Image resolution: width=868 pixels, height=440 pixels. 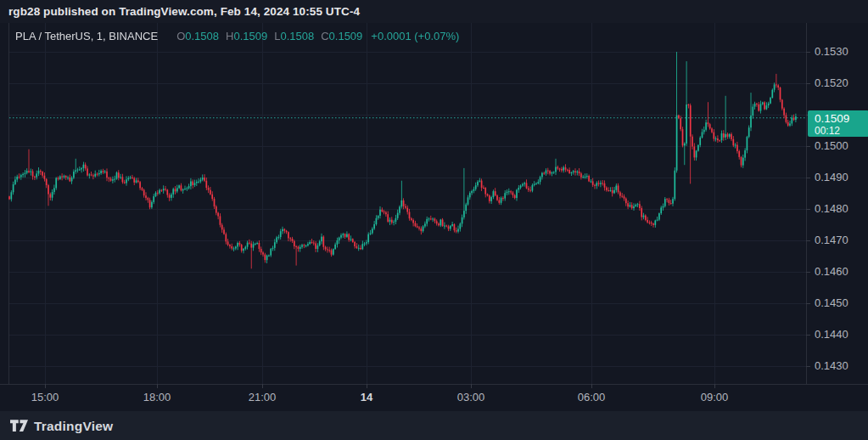 What do you see at coordinates (832, 178) in the screenshot?
I see `price-axis-label: 0.1490` at bounding box center [832, 178].